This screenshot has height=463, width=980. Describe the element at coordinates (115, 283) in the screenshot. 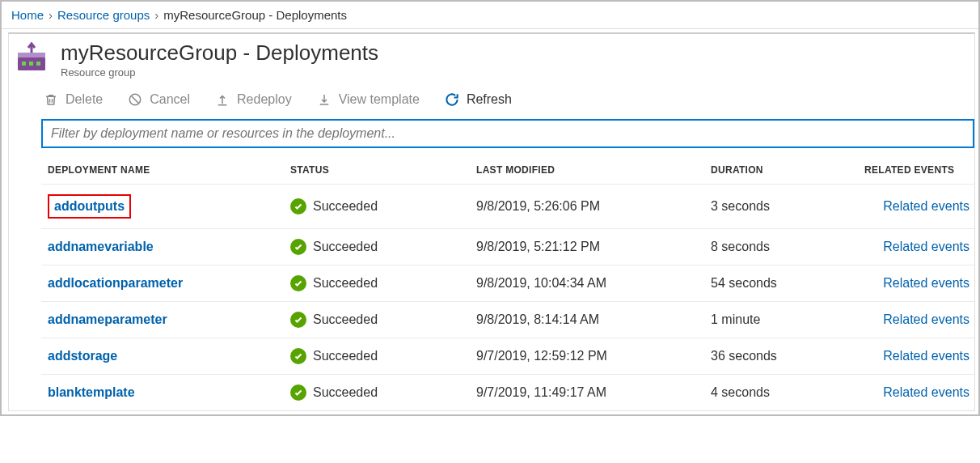

I see `deployment-name-link: addlocationparameter` at that location.